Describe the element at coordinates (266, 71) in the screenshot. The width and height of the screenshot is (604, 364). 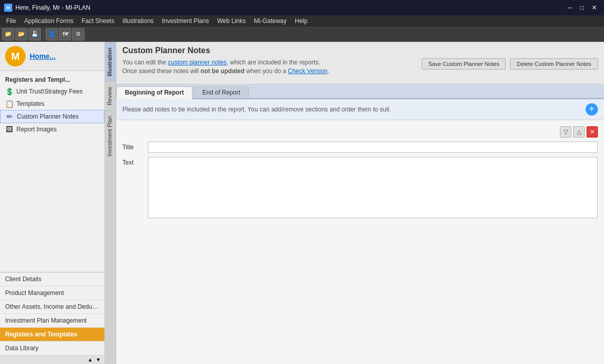
I see `desc-part3: when you do a` at that location.